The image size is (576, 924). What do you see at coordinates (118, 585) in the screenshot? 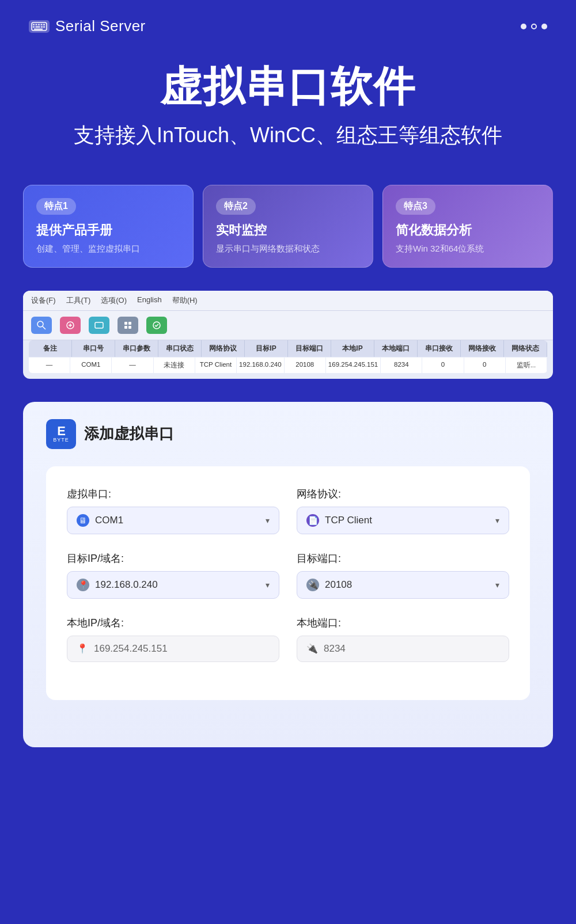
I see `target-ip-select-inner: 📍 192.168.0.240` at bounding box center [118, 585].